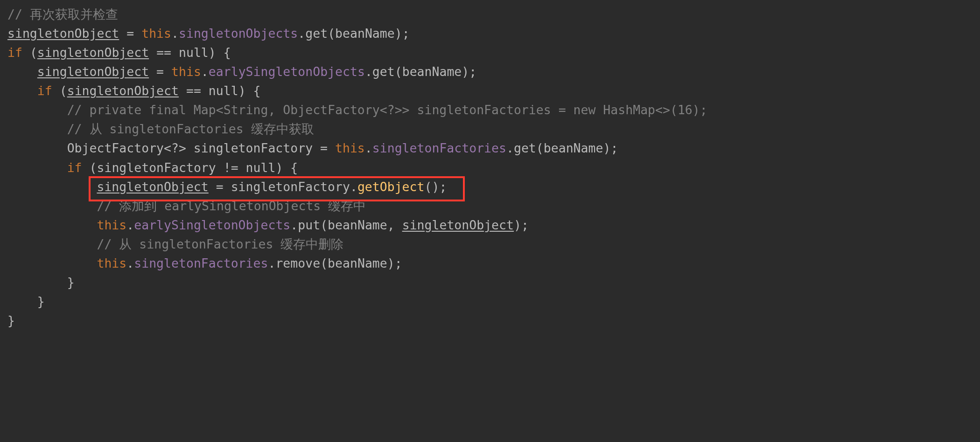 This screenshot has height=442, width=980. Describe the element at coordinates (63, 14) in the screenshot. I see `code-comment: // 再次获取并检查` at that location.